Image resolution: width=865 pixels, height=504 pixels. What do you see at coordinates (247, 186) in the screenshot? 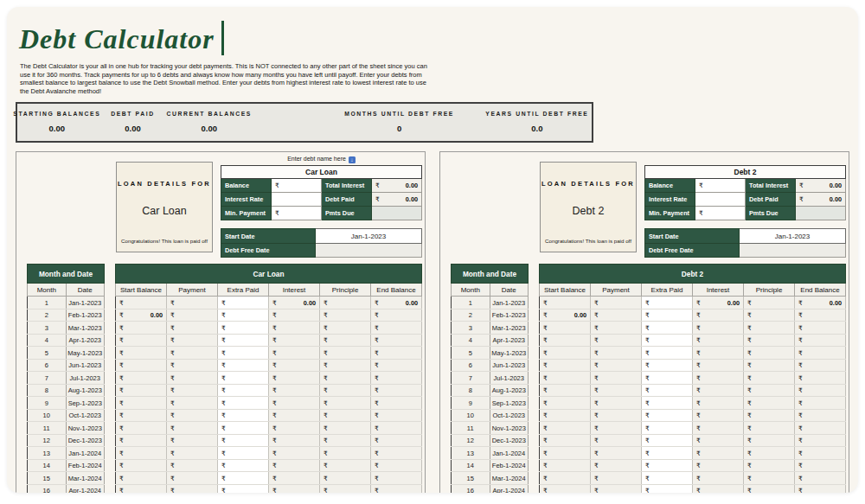
I see `field-label: Balance` at bounding box center [247, 186].